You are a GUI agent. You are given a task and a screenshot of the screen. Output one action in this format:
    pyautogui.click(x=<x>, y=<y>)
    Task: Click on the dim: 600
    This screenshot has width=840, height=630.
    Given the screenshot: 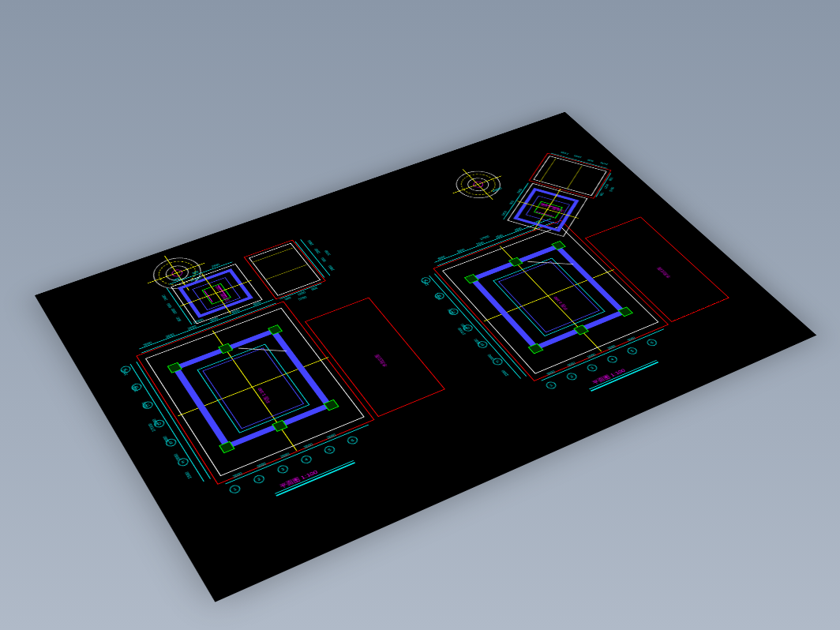 What is the action you would take?
    pyautogui.click(x=170, y=306)
    